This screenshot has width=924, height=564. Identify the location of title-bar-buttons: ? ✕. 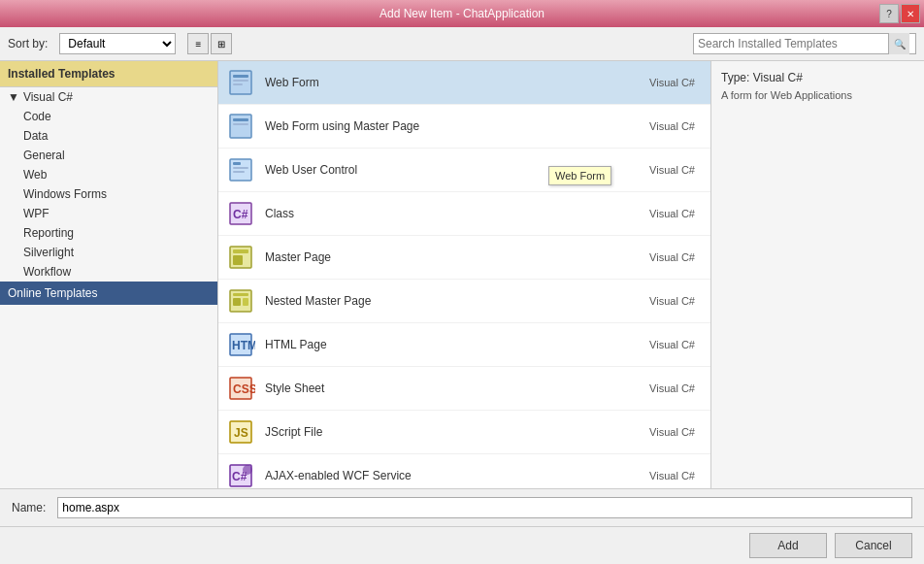
(900, 14).